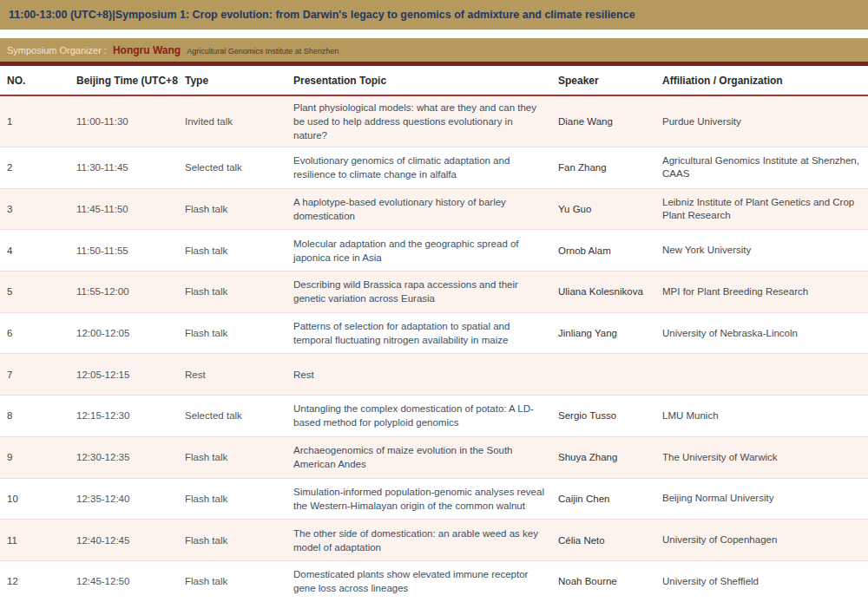  I want to click on cell-speaker: Sergio Tusso, so click(603, 416).